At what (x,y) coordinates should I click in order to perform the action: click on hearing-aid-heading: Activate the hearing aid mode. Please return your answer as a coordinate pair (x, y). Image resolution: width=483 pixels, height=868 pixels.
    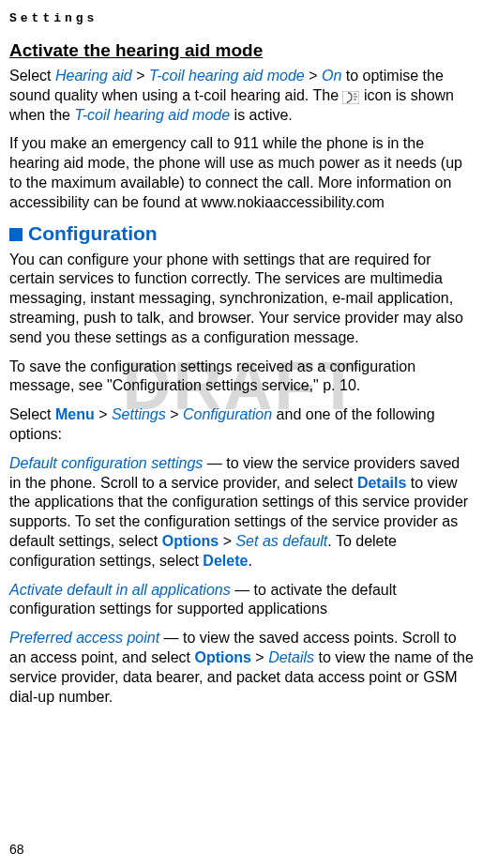
    Looking at the image, I should click on (242, 51).